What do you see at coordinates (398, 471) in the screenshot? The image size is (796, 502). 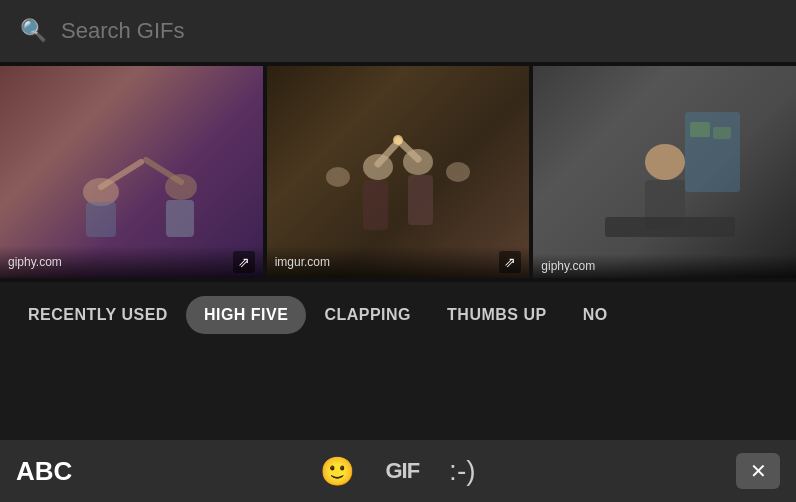 I see `keyboard-bar: ABC 🙂 GIF :-) ✕` at bounding box center [398, 471].